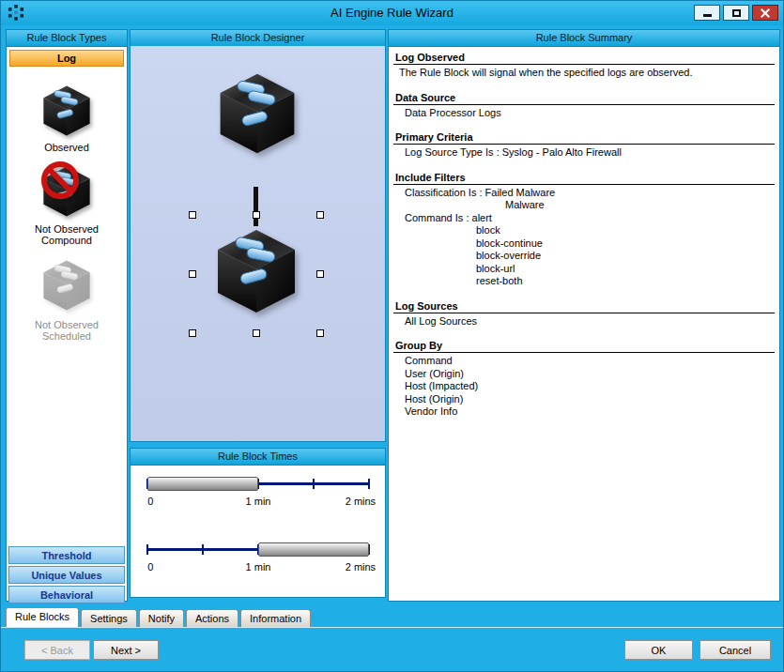 The width and height of the screenshot is (784, 672). I want to click on observed-cube-icon, so click(67, 111).